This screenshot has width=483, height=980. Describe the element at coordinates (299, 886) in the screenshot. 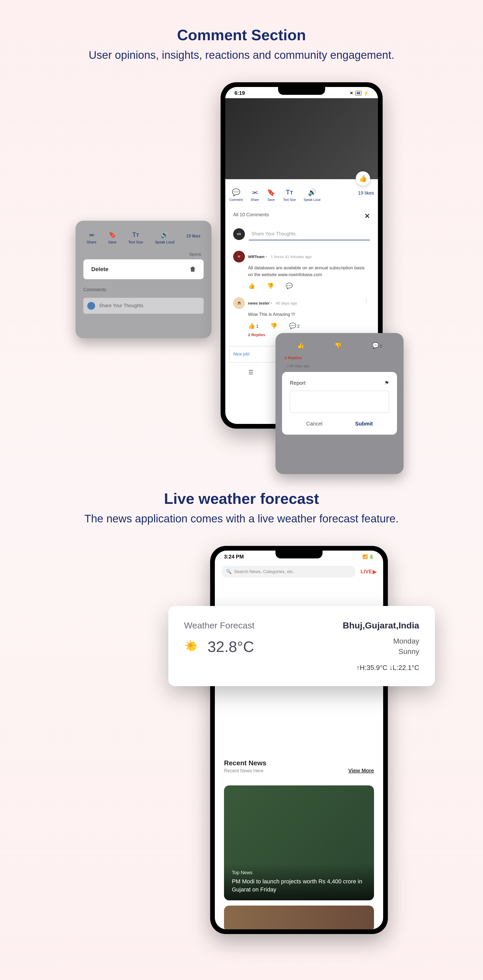

I see `news-headline: PM Modi to launch projects worth Rs 4,40…` at that location.